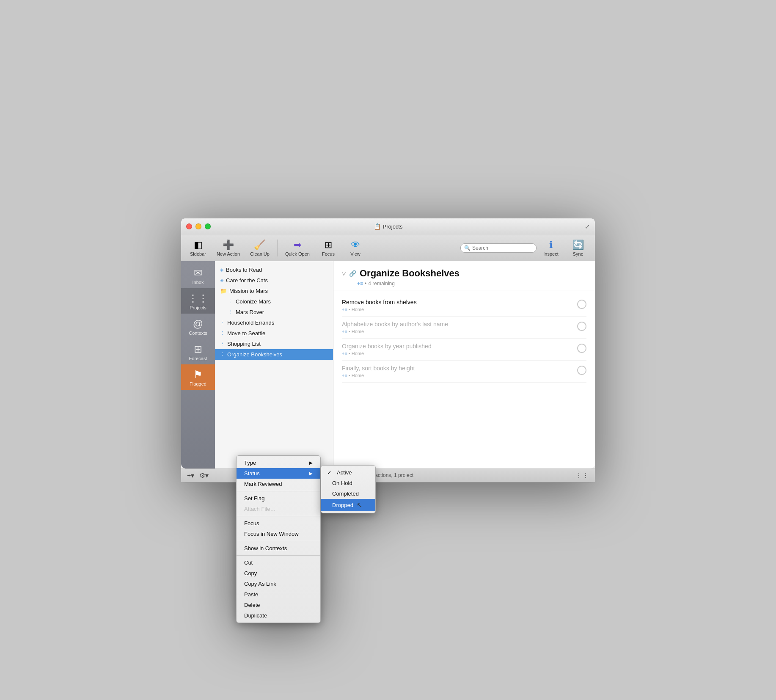 The width and height of the screenshot is (776, 700). I want to click on context-menu-item-type: Type ▶, so click(278, 463).